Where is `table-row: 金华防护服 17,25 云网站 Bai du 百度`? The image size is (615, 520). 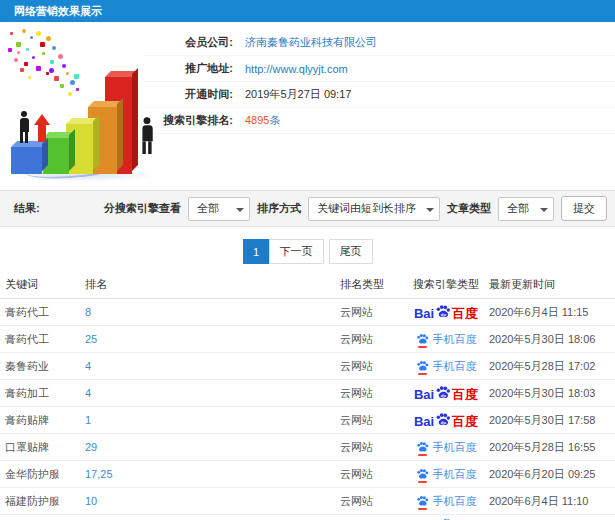 table-row: 金华防护服 17,25 云网站 Bai du 百度 is located at coordinates (308, 474).